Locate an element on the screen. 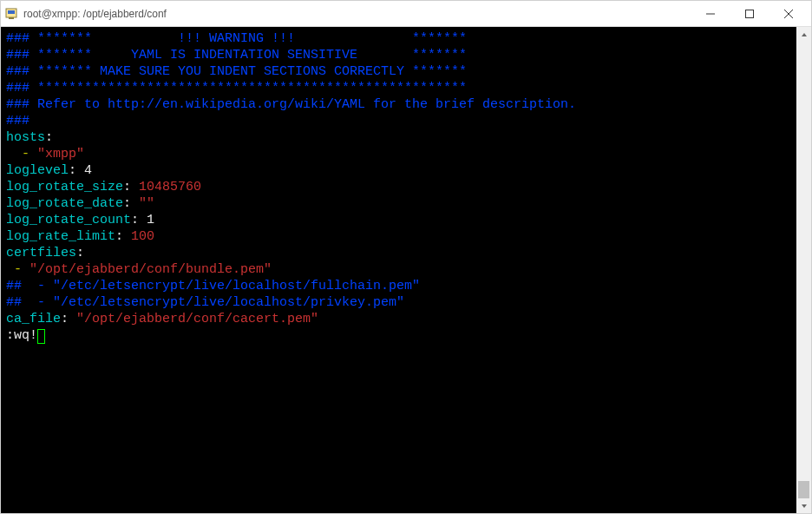 Image resolution: width=812 pixels, height=514 pixels. terminal-text: ****************************************… is located at coordinates (252, 89).